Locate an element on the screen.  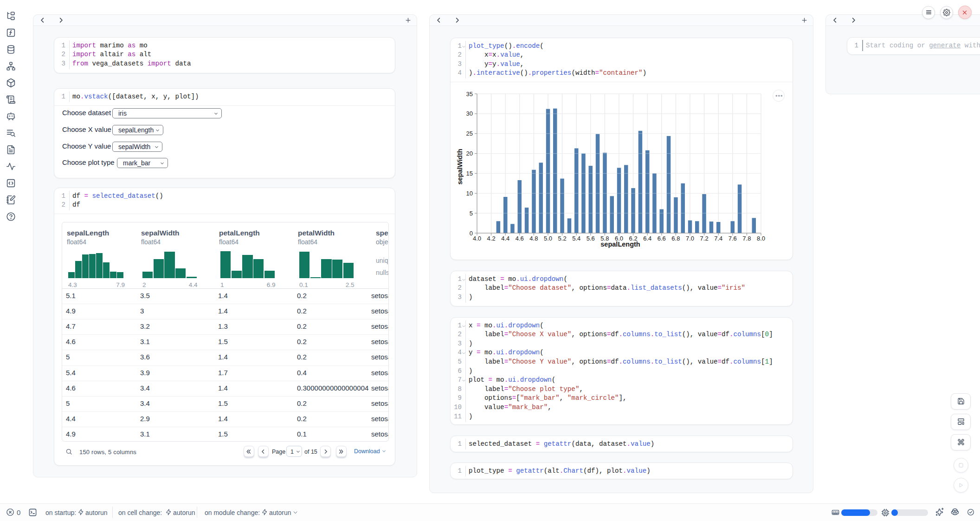
svg-text: 4.2 is located at coordinates (491, 239).